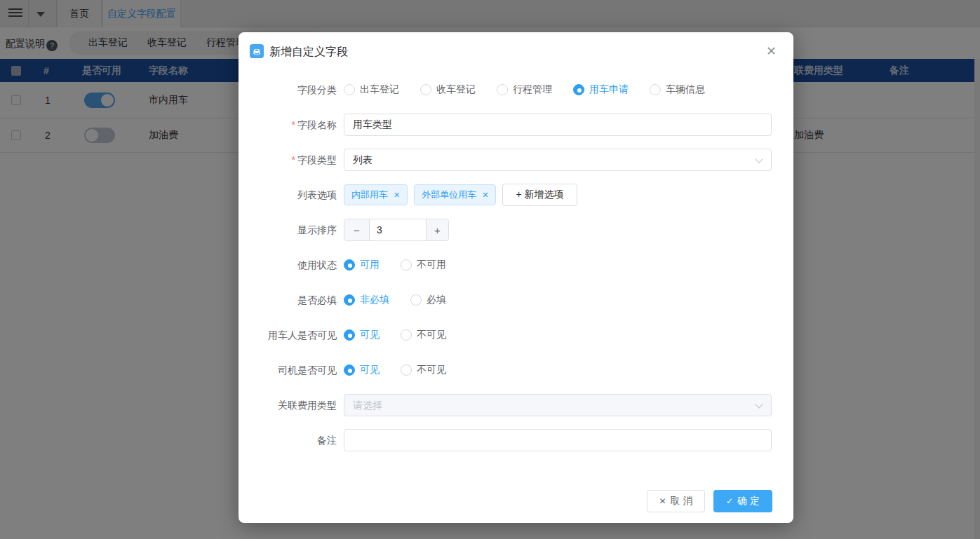 The image size is (980, 539). I want to click on field-label: 司机是否可见, so click(288, 370).